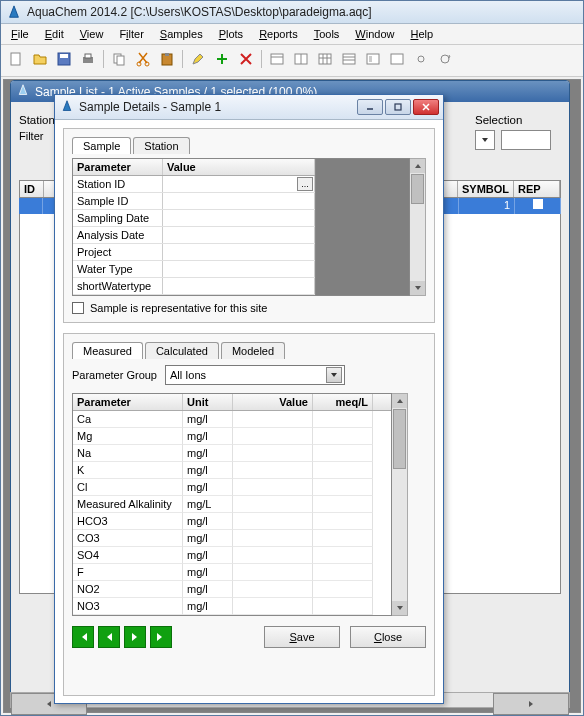  I want to click on save-button: Save, so click(302, 637).